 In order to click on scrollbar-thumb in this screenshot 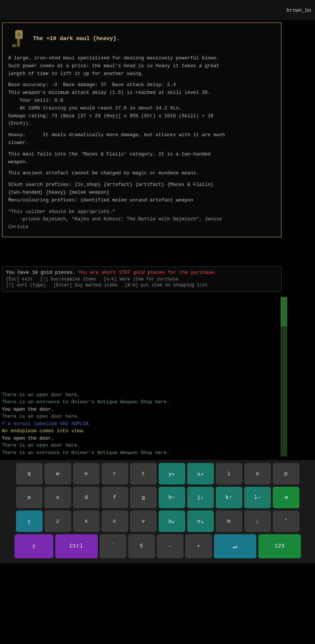, I will do `click(284, 312)`.